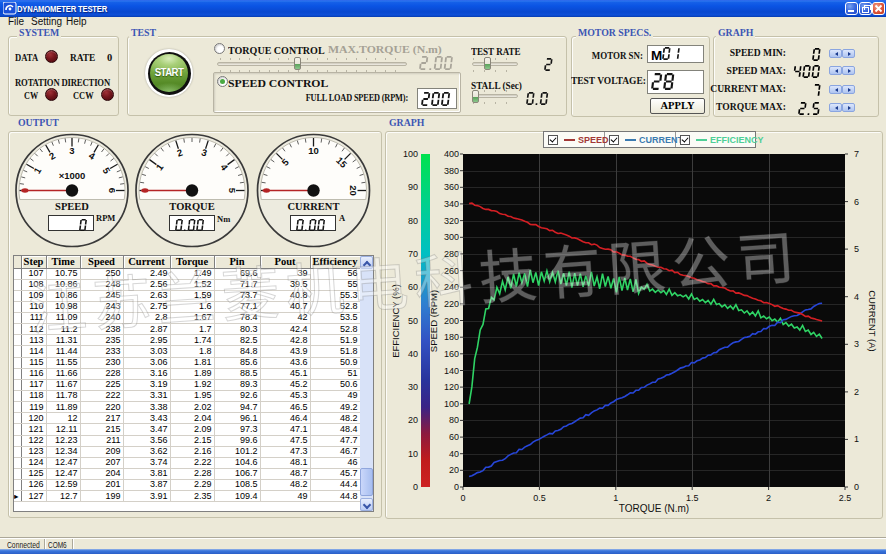 Image resolution: width=886 pixels, height=554 pixels. What do you see at coordinates (540, 498) in the screenshot?
I see `svg-text: 0.5` at bounding box center [540, 498].